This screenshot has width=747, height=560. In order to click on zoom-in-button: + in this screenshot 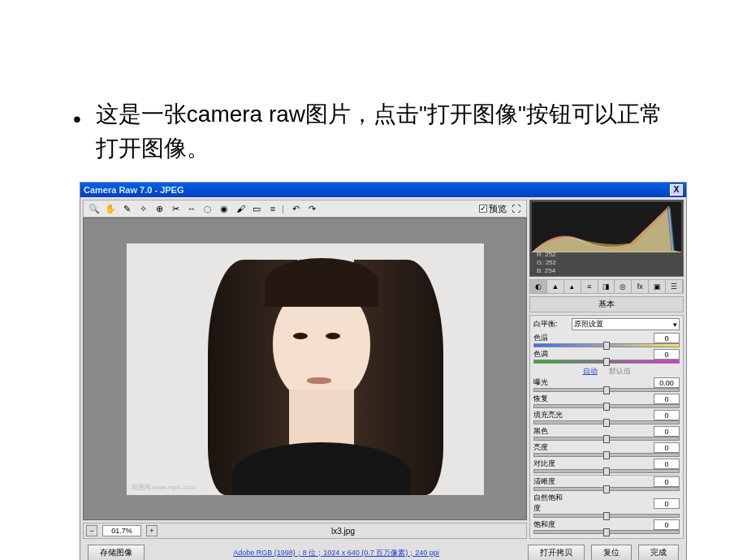, I will do `click(152, 531)`.